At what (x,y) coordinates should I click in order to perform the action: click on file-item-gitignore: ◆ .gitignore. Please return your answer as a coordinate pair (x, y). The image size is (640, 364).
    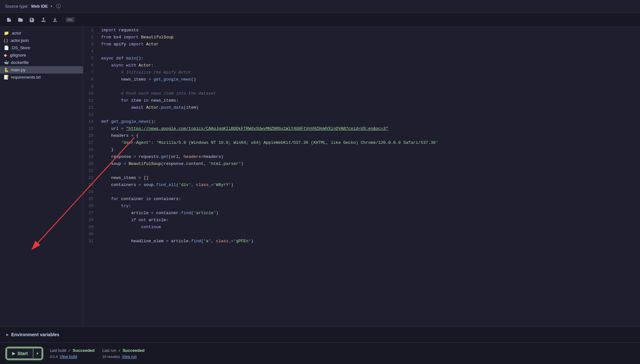
    Looking at the image, I should click on (42, 55).